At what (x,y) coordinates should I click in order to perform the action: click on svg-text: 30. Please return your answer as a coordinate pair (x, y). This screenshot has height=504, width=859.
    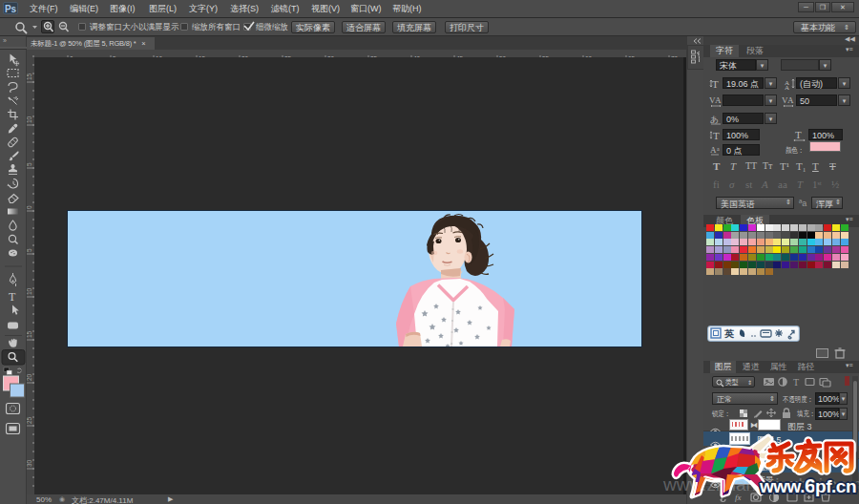
    Looking at the image, I should click on (30, 463).